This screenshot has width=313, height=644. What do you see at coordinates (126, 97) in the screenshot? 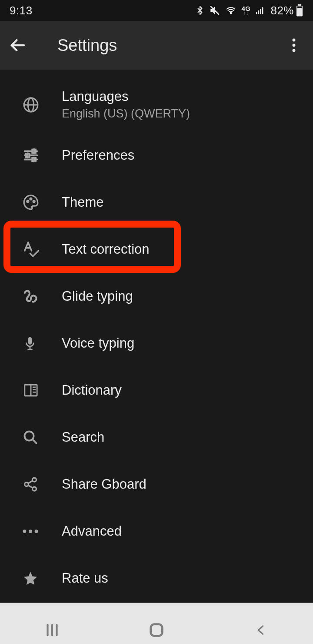
I see `settings-item-title: Languages` at bounding box center [126, 97].